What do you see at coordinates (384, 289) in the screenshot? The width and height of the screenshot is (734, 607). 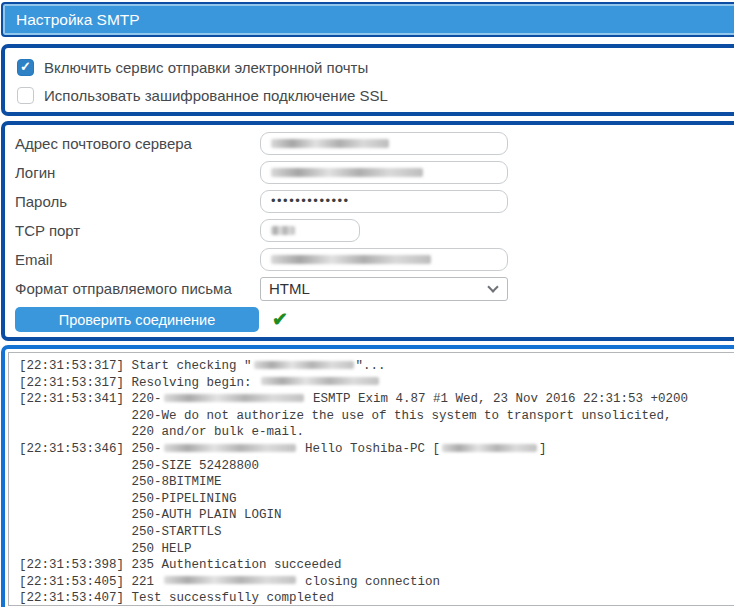 I see `format-select: HTML` at bounding box center [384, 289].